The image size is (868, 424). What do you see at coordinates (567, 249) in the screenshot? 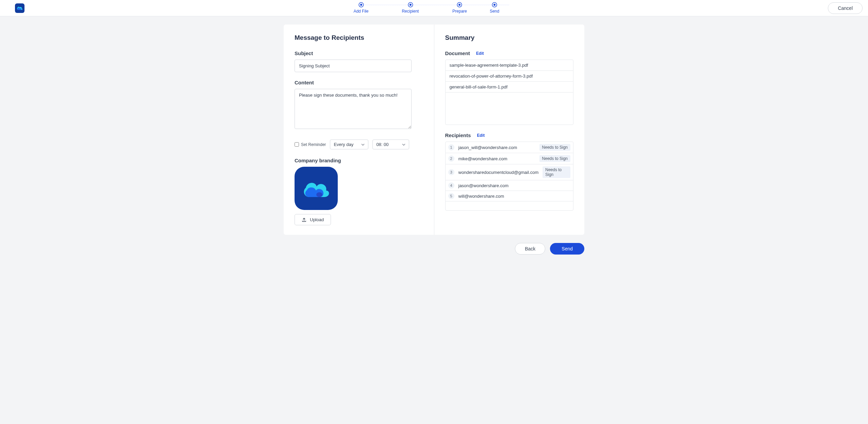
I see `send-button: Send` at bounding box center [567, 249].